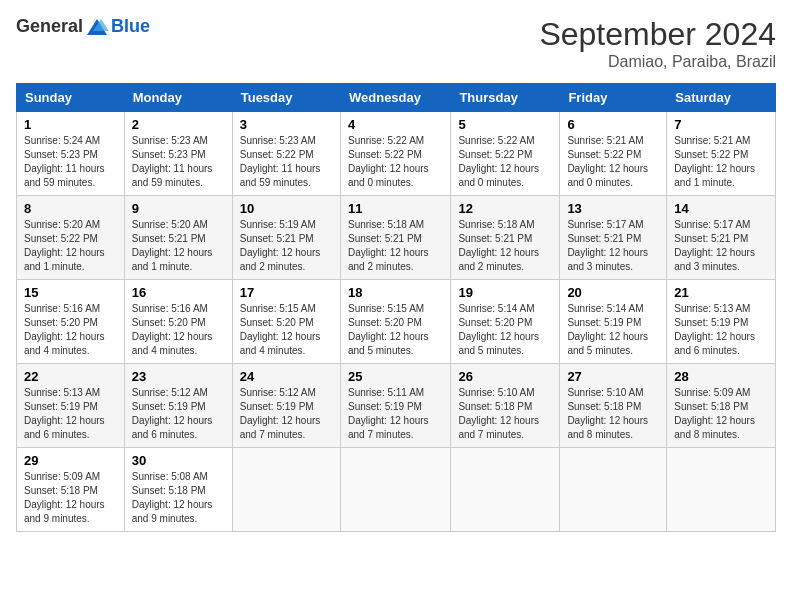  I want to click on calendar-week-row: 8Sunrise: 5:20 AMSunset: 5:22 PMDaylight…, so click(396, 238).